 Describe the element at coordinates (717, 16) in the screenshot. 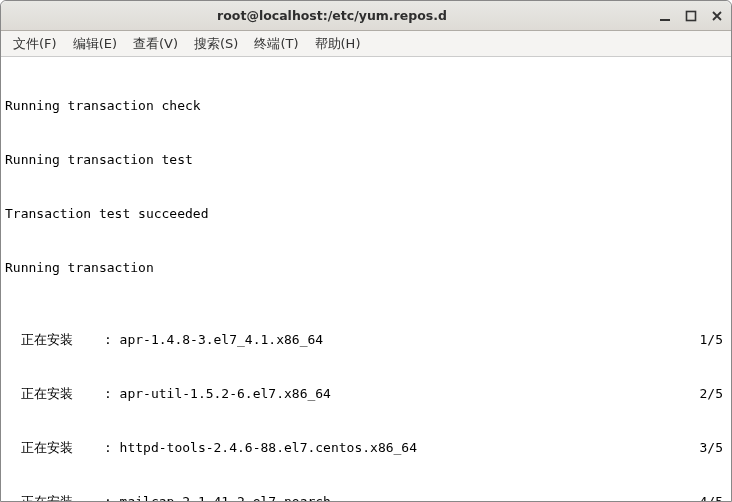

I see `close-button` at that location.